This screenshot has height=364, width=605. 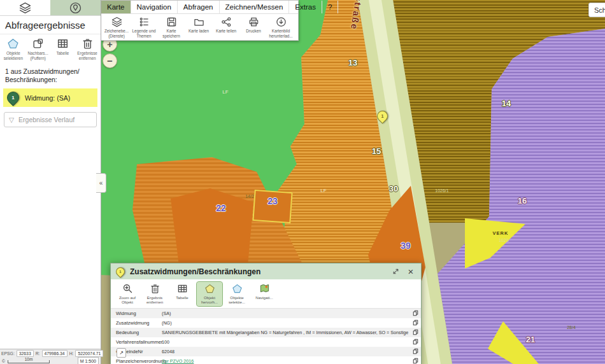 What do you see at coordinates (38, 354) in the screenshot?
I see `x-coordinate-label: R:` at bounding box center [38, 354].